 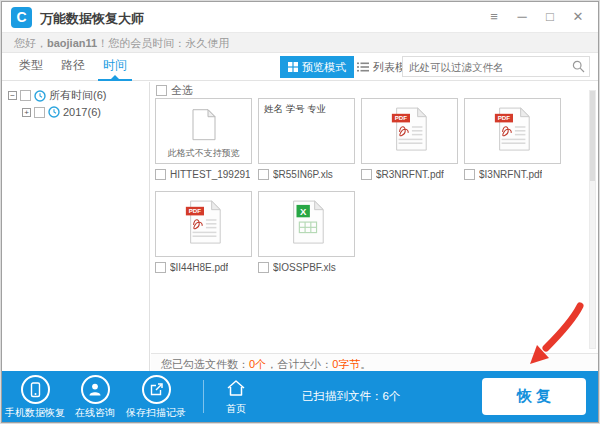 I want to click on selection-status-bar: 您已勾选文件数：0个，合计大小：0字节。, so click(x=374, y=363).